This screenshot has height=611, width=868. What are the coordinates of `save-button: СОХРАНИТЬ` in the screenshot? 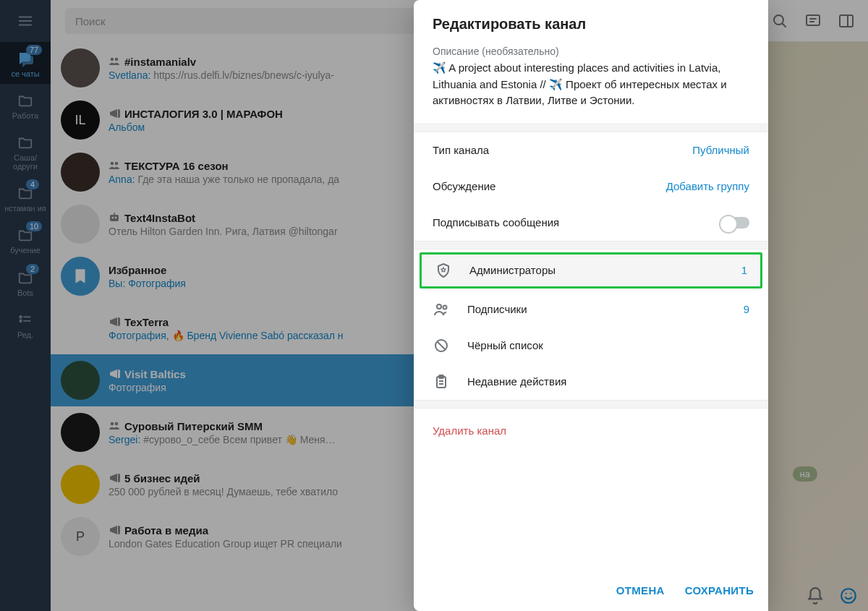 It's located at (719, 590).